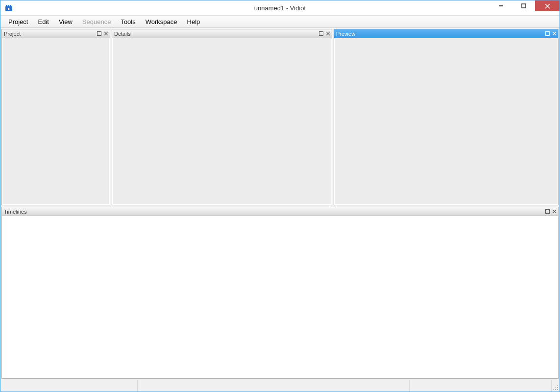 This screenshot has height=392, width=560. What do you see at coordinates (280, 212) in the screenshot?
I see `timelines-panel-header: Timelines` at bounding box center [280, 212].